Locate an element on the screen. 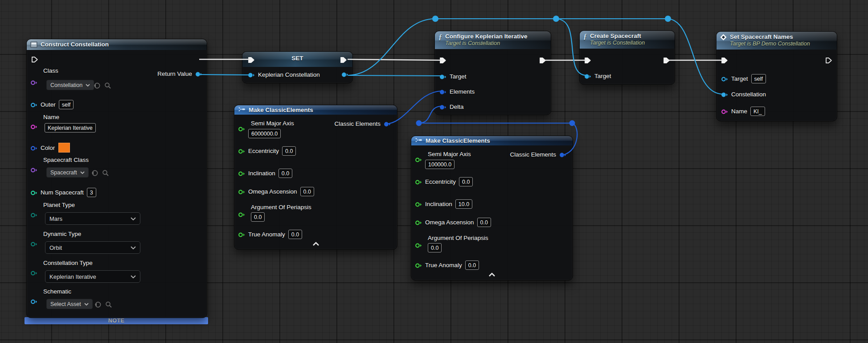  inclination-field: 10.0 is located at coordinates (464, 204).